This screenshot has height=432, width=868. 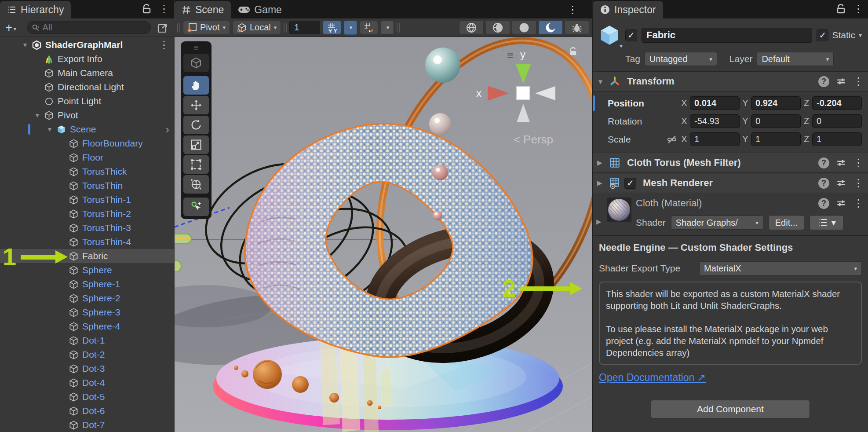 I want to click on gizmo-center-cube, so click(x=523, y=93).